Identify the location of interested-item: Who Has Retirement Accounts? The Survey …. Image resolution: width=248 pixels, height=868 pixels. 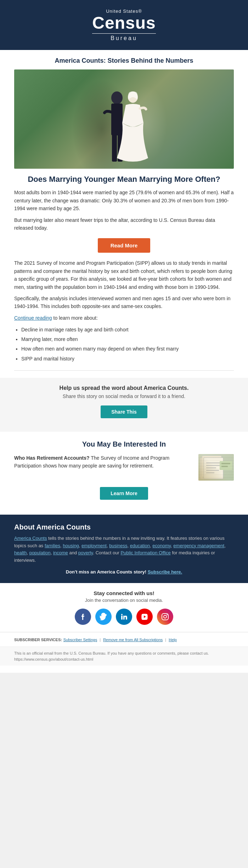
(124, 467).